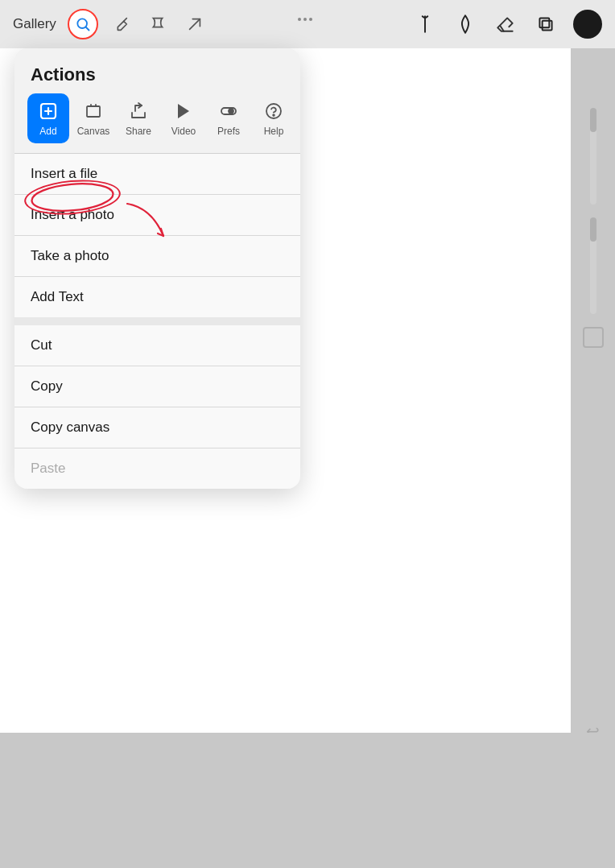 This screenshot has width=615, height=868. I want to click on toolbar-left: Gallery, so click(111, 24).